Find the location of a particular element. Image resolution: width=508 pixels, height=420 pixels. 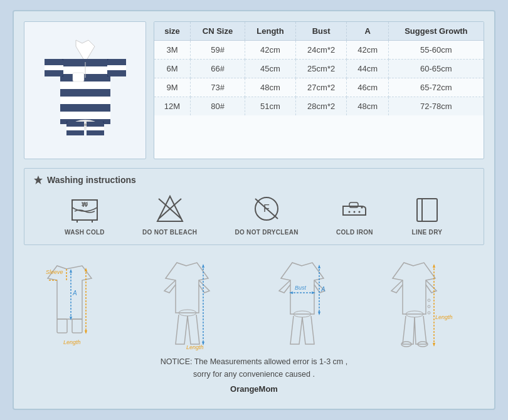

table-body: 3M59#42cm24cm*242cm55-60cm6M66#45cm25cm*… is located at coordinates (319, 78).